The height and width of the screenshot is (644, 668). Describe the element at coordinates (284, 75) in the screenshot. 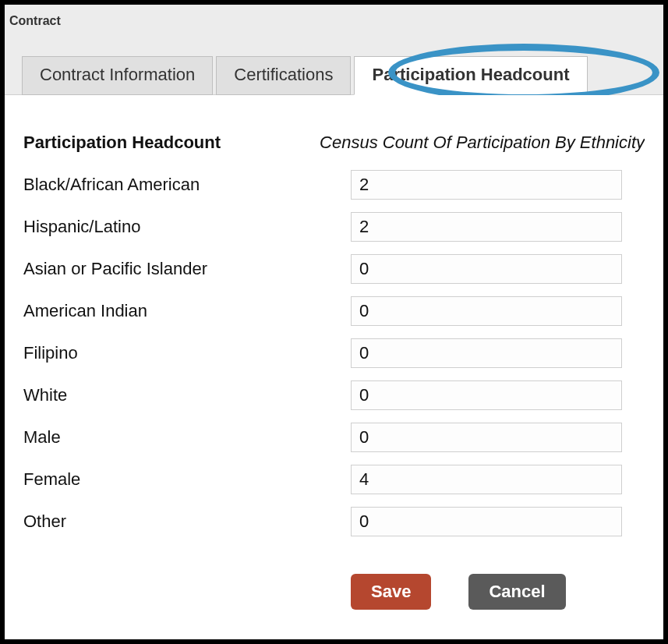

I see `tab-label: Certifications` at that location.